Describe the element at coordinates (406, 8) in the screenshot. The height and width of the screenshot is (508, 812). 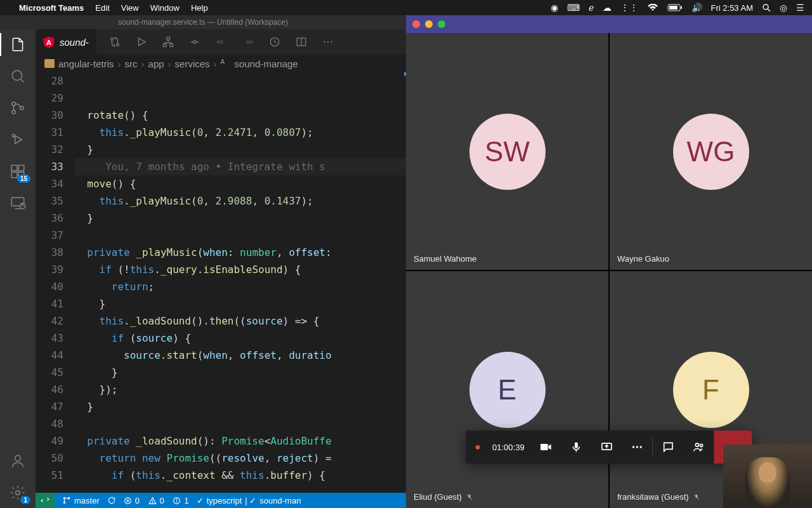
I see `mac-menubar: Microsoft Teams Edit View Window Help ◉ …` at that location.